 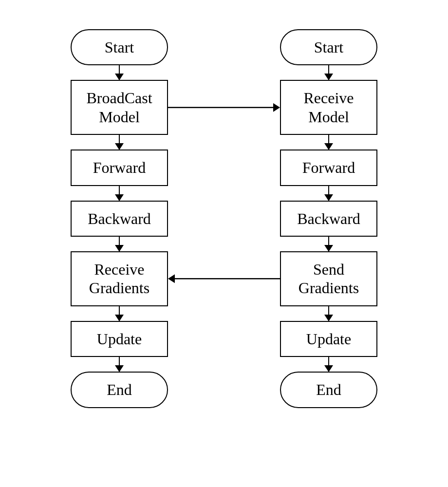 What do you see at coordinates (329, 279) in the screenshot?
I see `right-send-gradients-node: Send Gradients` at bounding box center [329, 279].